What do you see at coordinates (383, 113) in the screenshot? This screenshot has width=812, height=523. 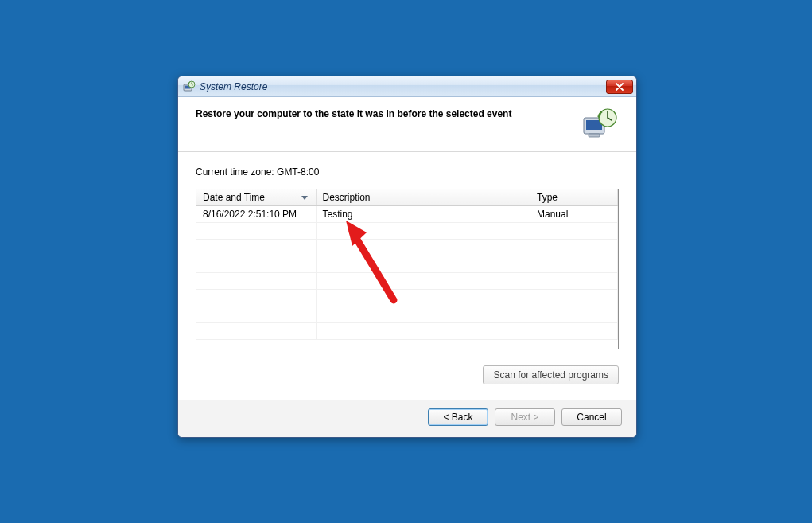 I see `wizard-heading: Restore your computer to the state it wa…` at bounding box center [383, 113].